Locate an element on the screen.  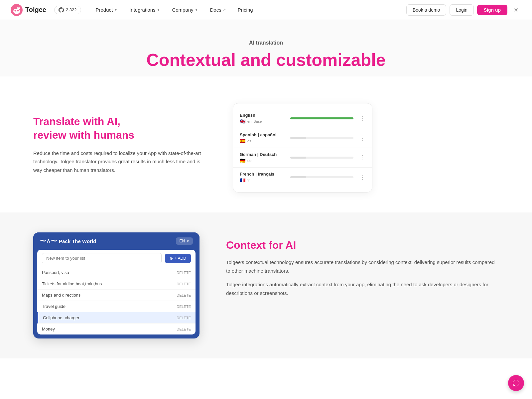
app-inner: ⊕ + ADD Passport, visa DELETE Tickets fo… is located at coordinates (116, 292).